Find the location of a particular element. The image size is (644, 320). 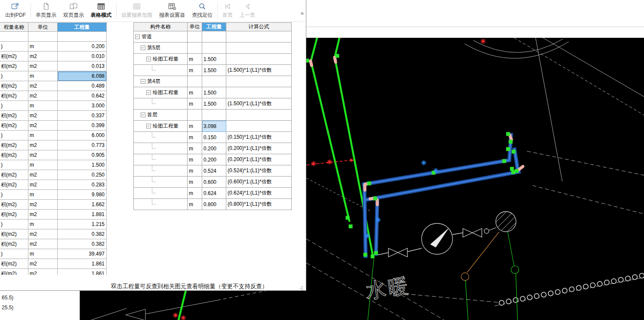

table-row: −第5层 is located at coordinates (213, 48).